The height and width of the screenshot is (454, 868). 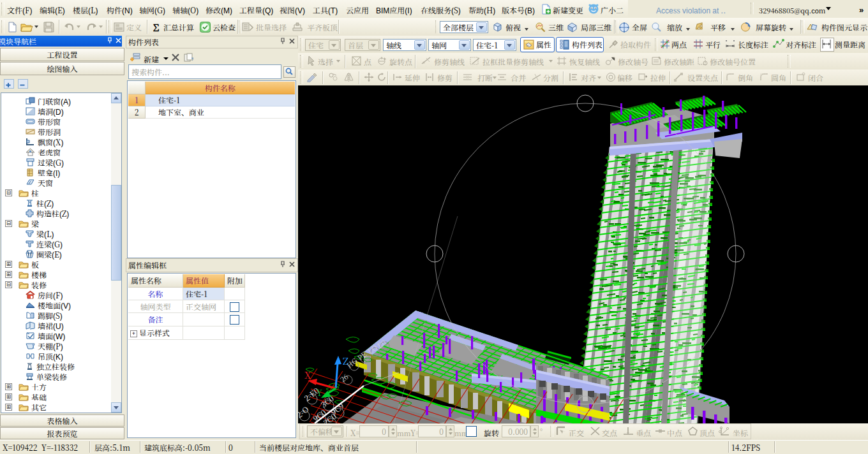 I want to click on svg-text: Y, so click(x=319, y=393).